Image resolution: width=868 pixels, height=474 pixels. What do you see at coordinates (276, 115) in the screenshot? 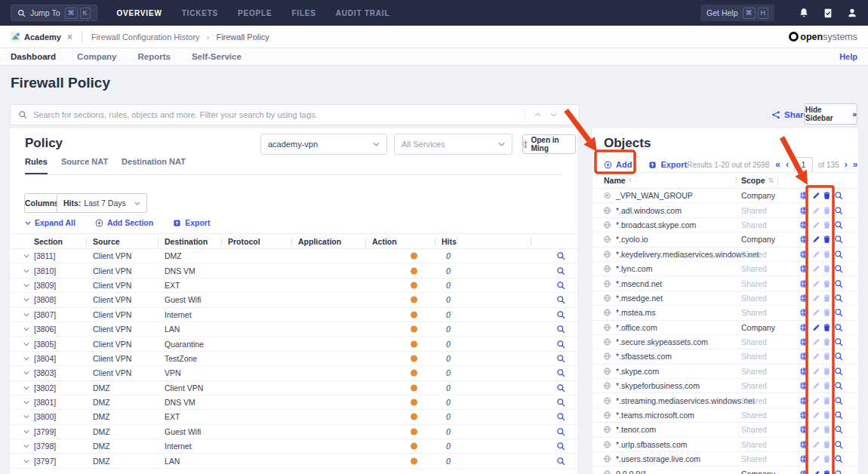
I see `search-input` at bounding box center [276, 115].